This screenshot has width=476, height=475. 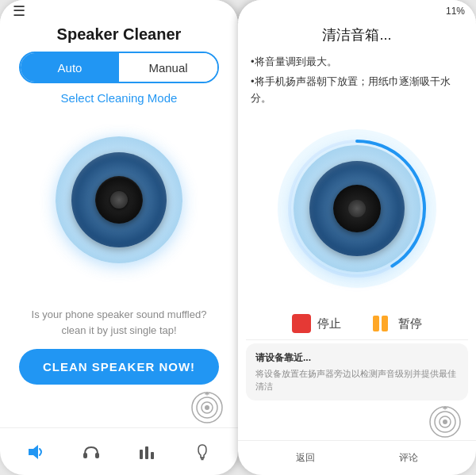 I want to click on clean-speaker-button: CLEAN SPEAKER NOW!, so click(x=119, y=366).